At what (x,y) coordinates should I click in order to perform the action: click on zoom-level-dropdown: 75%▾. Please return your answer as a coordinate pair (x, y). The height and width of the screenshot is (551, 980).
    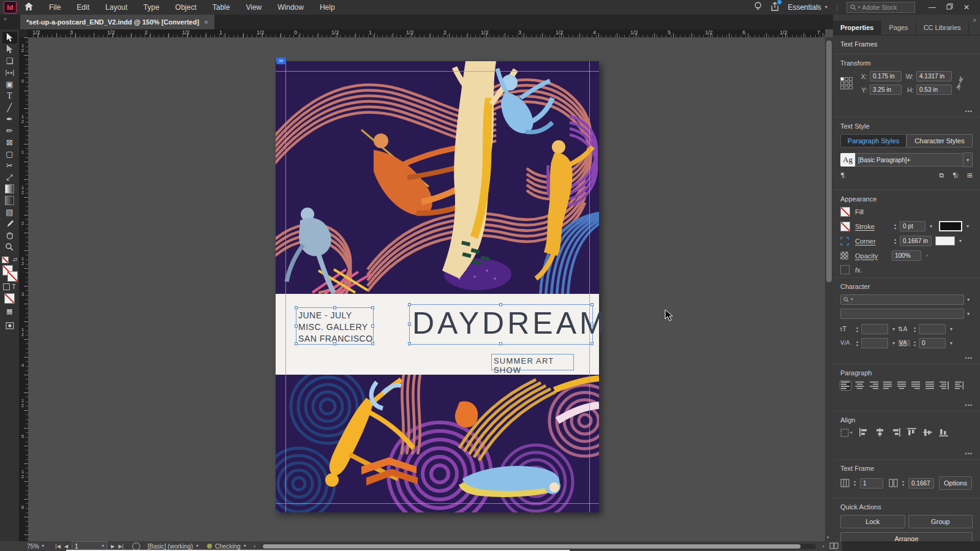
    Looking at the image, I should click on (36, 546).